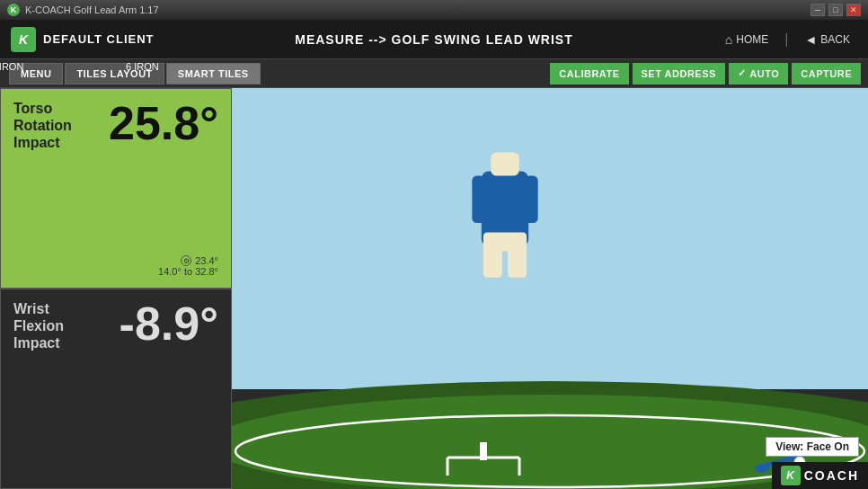 Image resolution: width=868 pixels, height=489 pixels. Describe the element at coordinates (170, 271) in the screenshot. I see `torso-range-min: 14.0°` at that location.